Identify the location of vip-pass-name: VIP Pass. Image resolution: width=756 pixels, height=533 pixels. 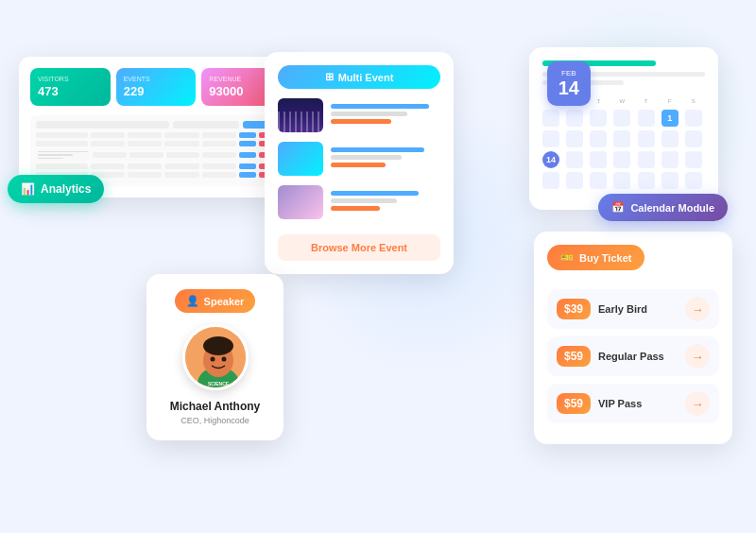
(638, 404).